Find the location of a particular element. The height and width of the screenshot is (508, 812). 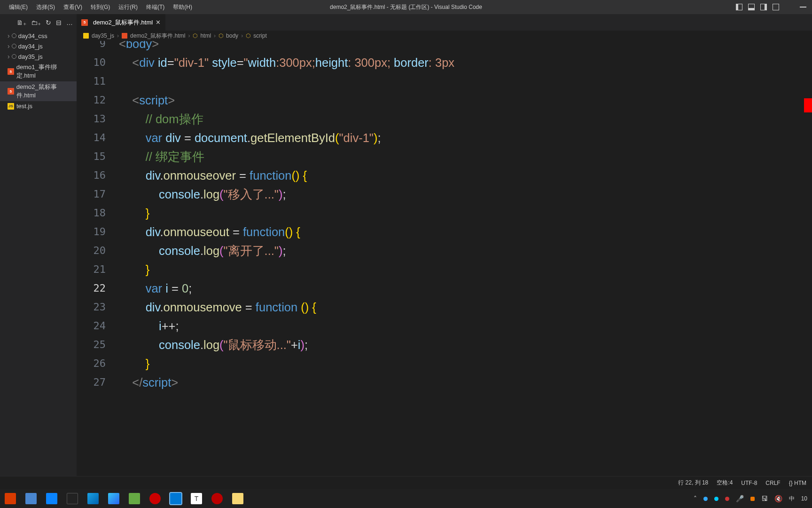

minimize-button is located at coordinates (803, 7).